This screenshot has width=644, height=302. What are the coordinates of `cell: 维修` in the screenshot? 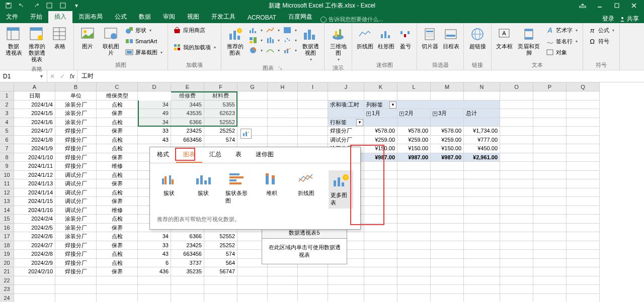 It's located at (117, 166).